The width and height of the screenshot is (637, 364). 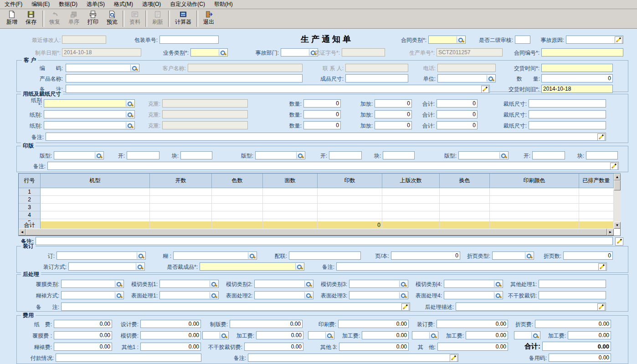 I want to click on plate-fee-field: 0.00, so click(x=266, y=324).